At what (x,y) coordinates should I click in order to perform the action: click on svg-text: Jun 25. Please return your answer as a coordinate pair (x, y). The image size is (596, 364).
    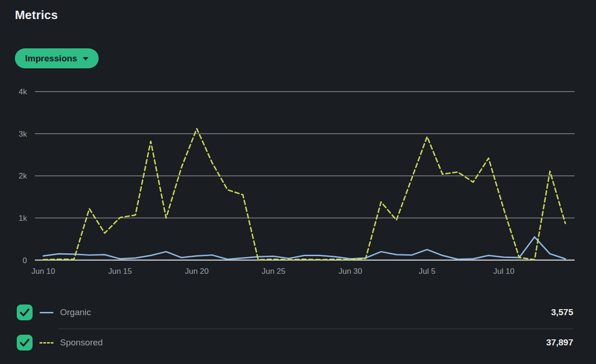
    Looking at the image, I should click on (274, 271).